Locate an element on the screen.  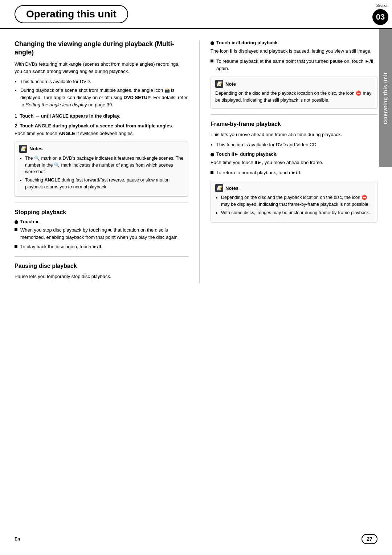
list-item: The 🔍 mark on a DVD's package indicates … is located at coordinates (105, 165).